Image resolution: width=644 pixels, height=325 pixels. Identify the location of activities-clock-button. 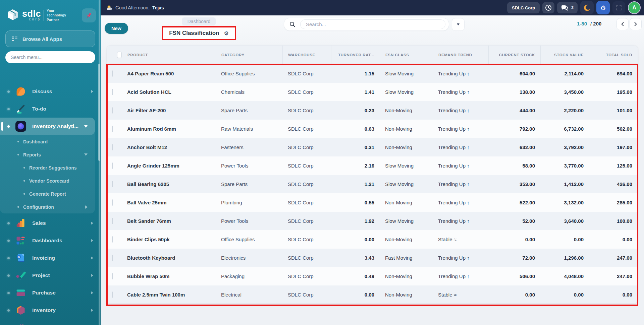
(548, 8).